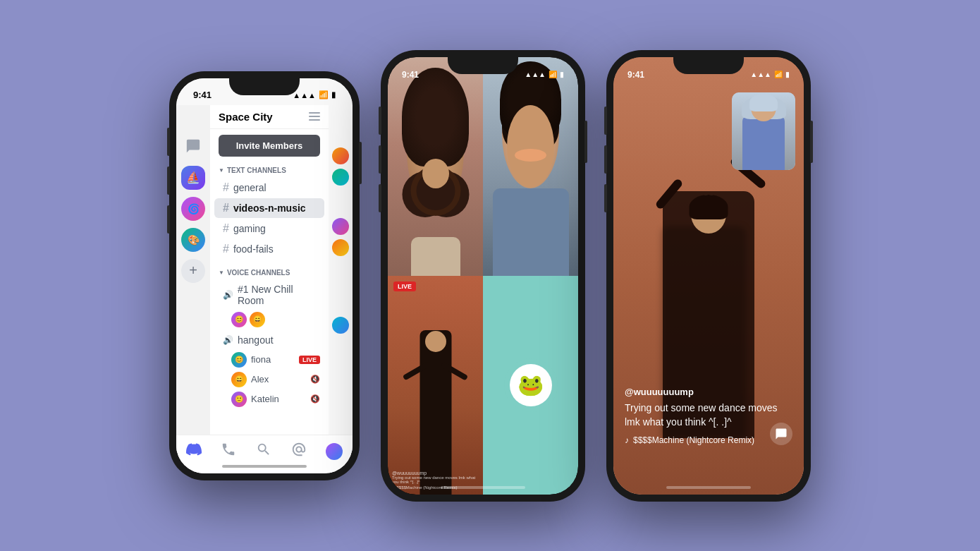  I want to click on signal-icon-3: ▲▲▲, so click(761, 75).